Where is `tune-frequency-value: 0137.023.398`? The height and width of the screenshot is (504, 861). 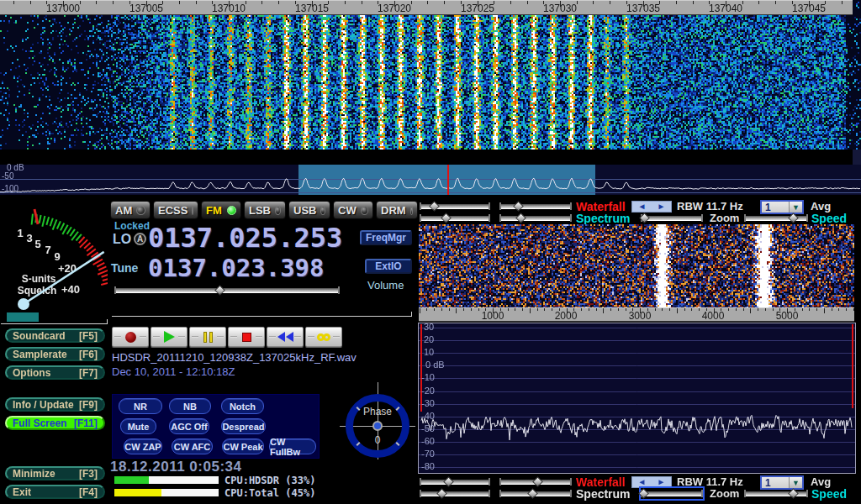 tune-frequency-value: 0137.023.398 is located at coordinates (236, 268).